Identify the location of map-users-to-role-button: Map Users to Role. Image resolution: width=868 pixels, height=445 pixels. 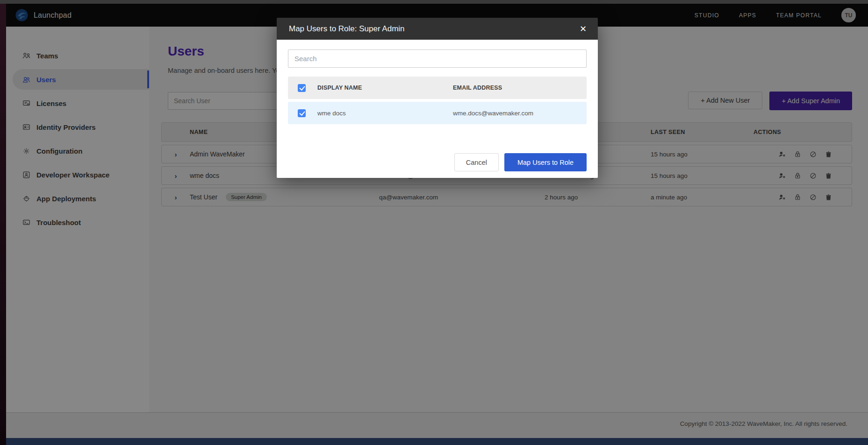
(545, 162).